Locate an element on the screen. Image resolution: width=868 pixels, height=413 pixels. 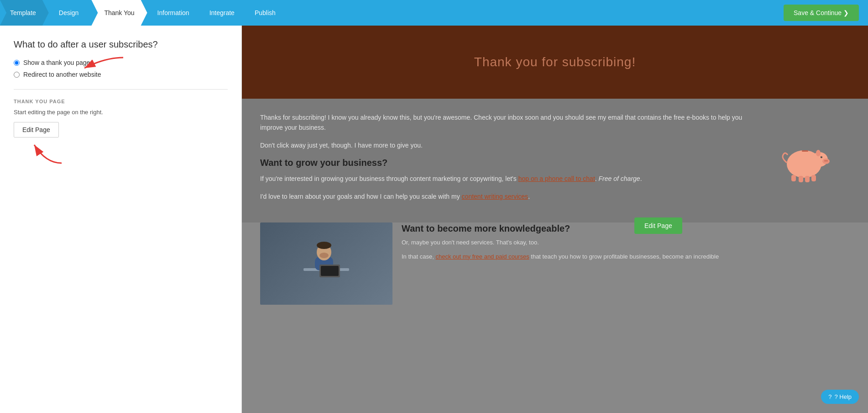
preview-hero: Thank you for subscribing! is located at coordinates (555, 62).